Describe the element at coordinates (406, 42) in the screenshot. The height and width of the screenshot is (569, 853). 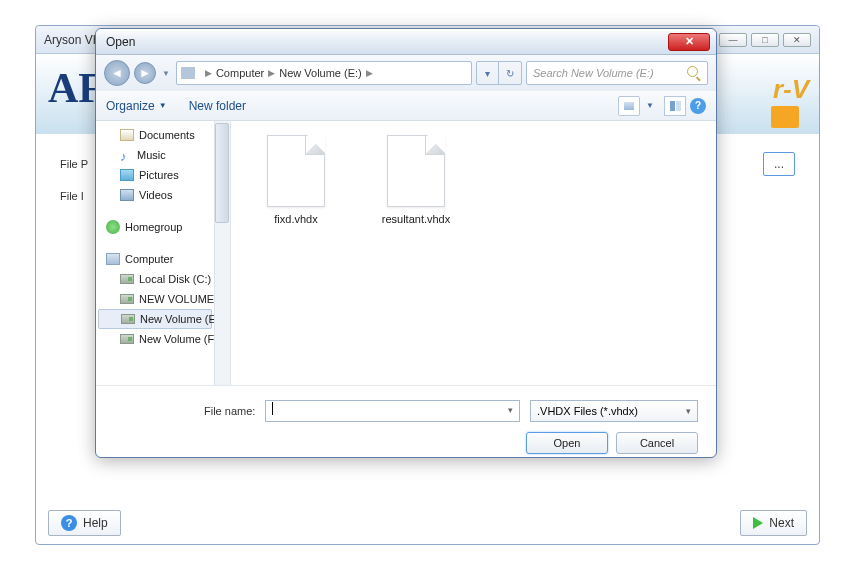
I see `dialog-titlebar: Open ✕` at that location.